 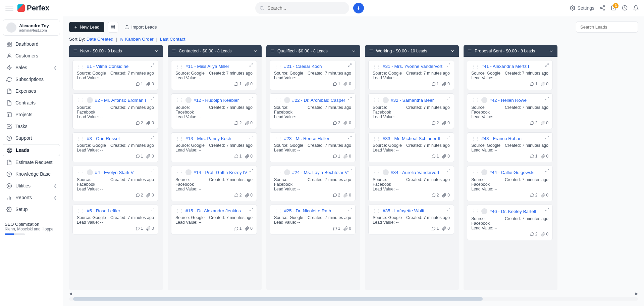 I want to click on lead-title-link: #21 - Caesar Koch, so click(x=303, y=67).